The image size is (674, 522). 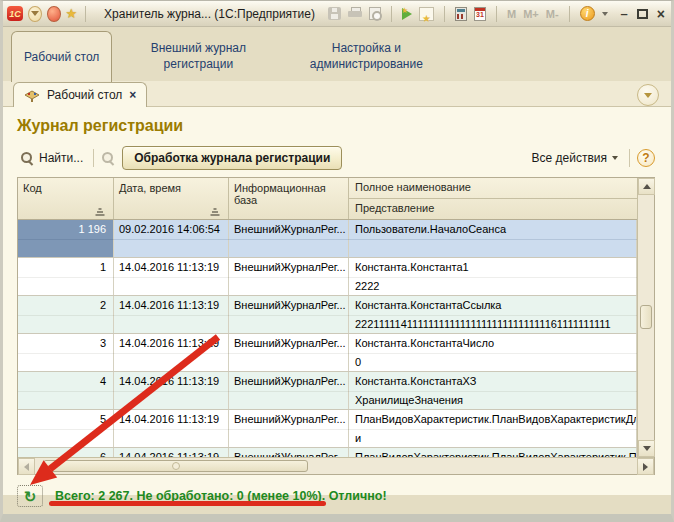 What do you see at coordinates (646, 467) in the screenshot?
I see `triangle-right-icon` at bounding box center [646, 467].